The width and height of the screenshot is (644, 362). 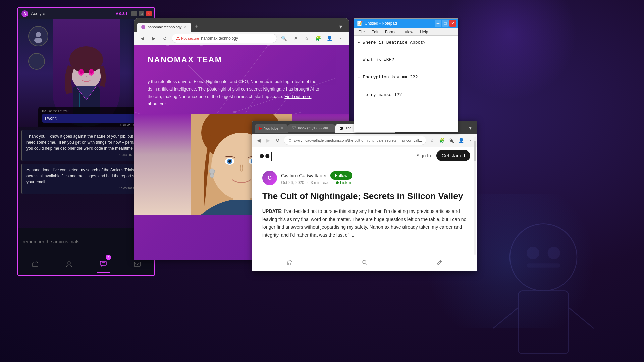 What do you see at coordinates (95, 125) in the screenshot?
I see `bubble-timestamp: 15/03/2022 17:32:16` at bounding box center [95, 125].